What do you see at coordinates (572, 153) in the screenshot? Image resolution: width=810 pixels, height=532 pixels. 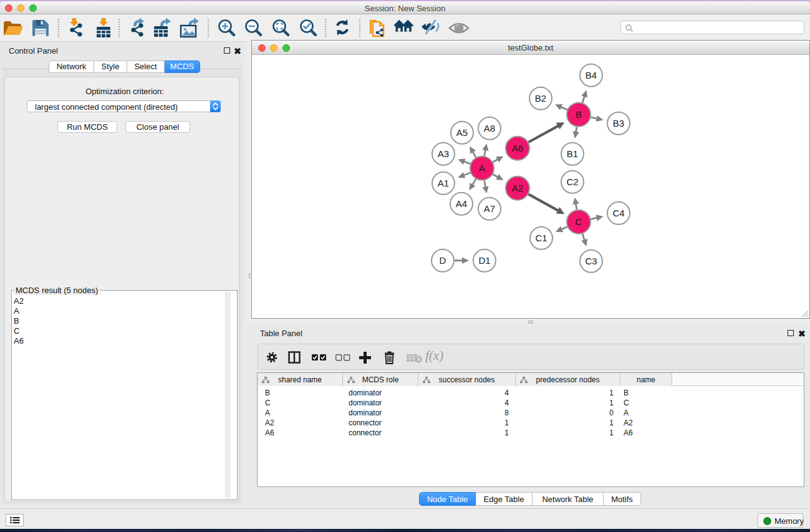 I see `svg-text: B1` at bounding box center [572, 153].